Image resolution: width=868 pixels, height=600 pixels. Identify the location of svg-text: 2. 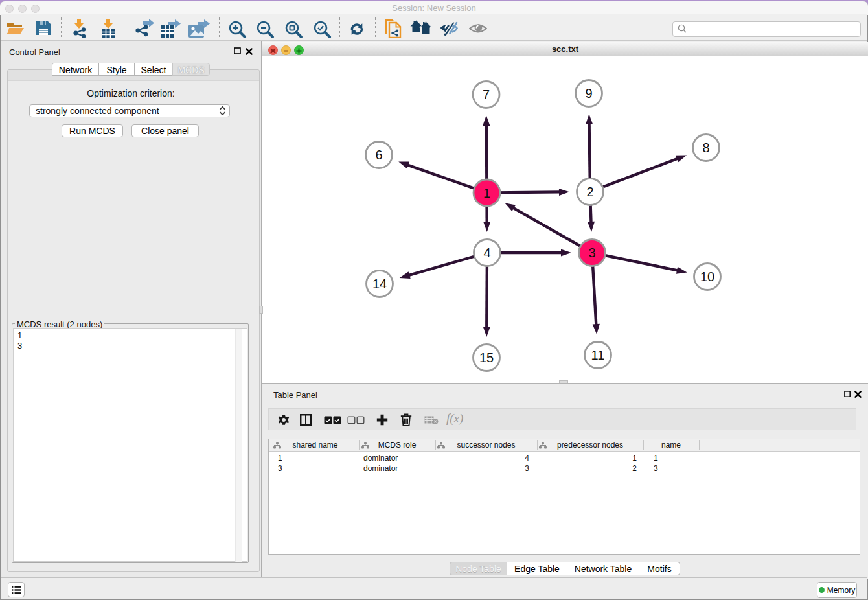
(589, 192).